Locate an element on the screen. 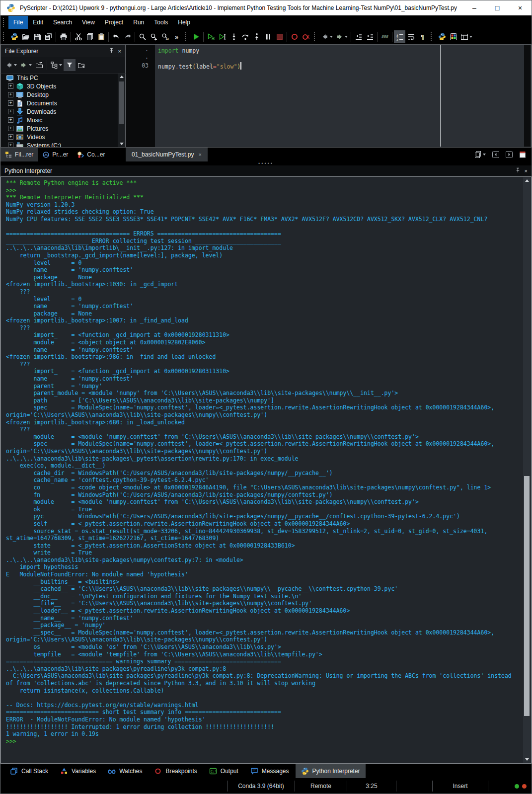 The width and height of the screenshot is (532, 794). tree-scrollbar is located at coordinates (121, 110).